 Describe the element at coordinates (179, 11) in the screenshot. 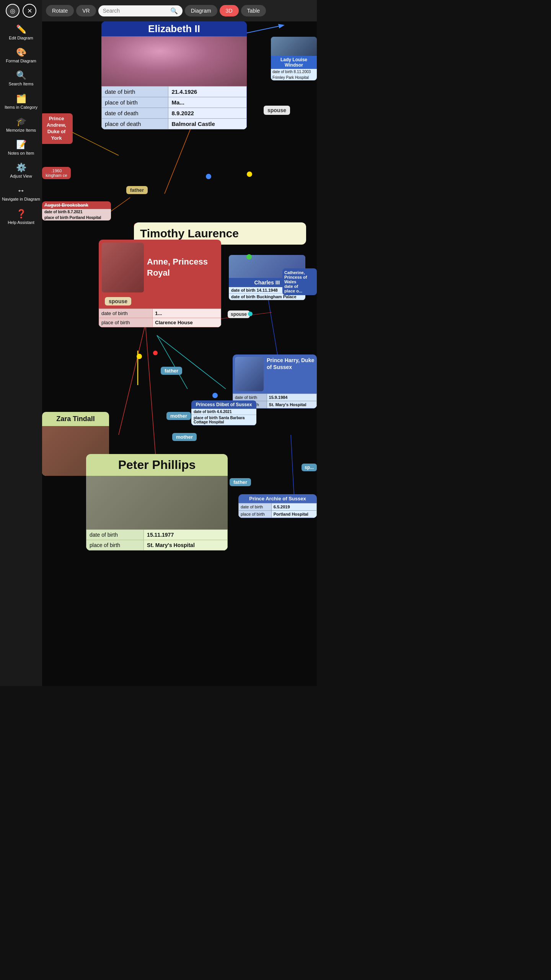

I see `toolbar: Rotate VR 🔍 Diagram 3D Table` at that location.